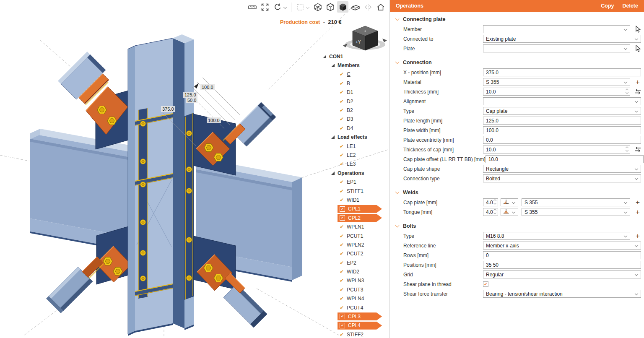 The width and height of the screenshot is (644, 338). What do you see at coordinates (607, 6) in the screenshot?
I see `copy-button: Copy` at bounding box center [607, 6].